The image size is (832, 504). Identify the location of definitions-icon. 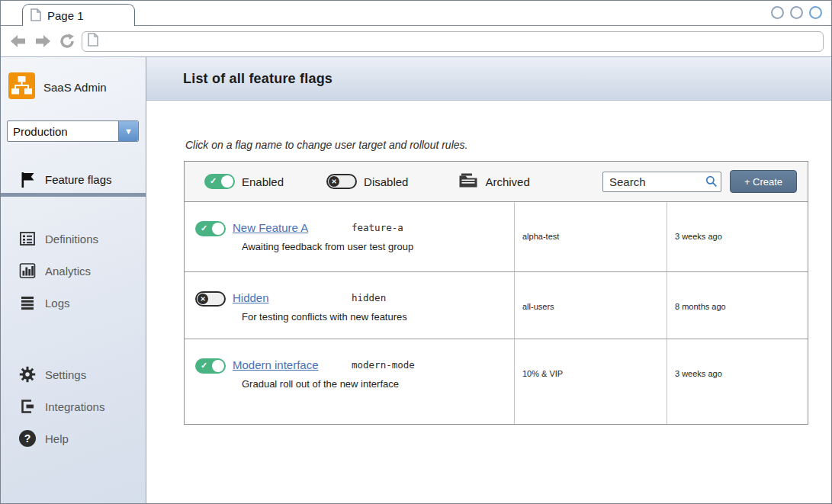
(27, 239).